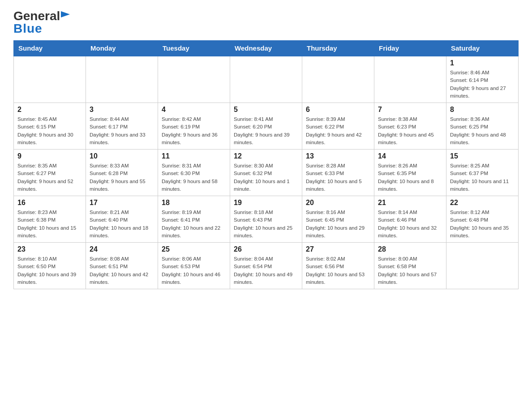 This screenshot has width=532, height=411. I want to click on calendar-week-row: 2Sunrise: 8:45 AMSunset: 6:15 PMDaylight…, so click(266, 126).